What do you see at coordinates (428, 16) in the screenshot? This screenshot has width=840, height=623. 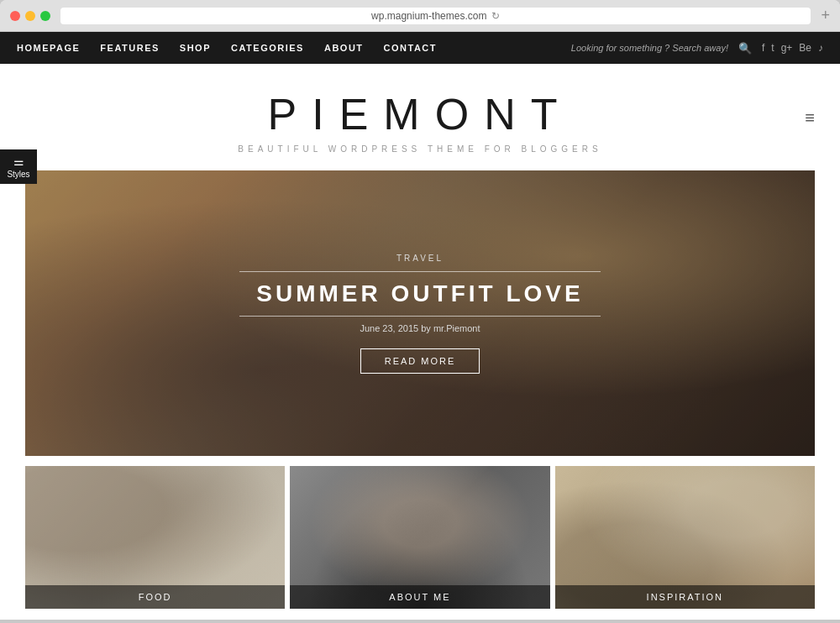 I see `url-text: wp.magnium-themes.com` at bounding box center [428, 16].